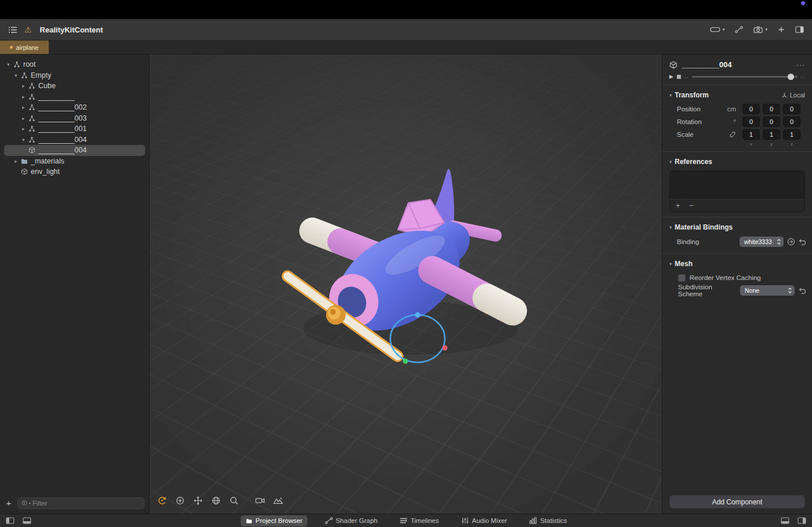 The width and height of the screenshot is (812, 527). I want to click on filter-input, so click(86, 503).